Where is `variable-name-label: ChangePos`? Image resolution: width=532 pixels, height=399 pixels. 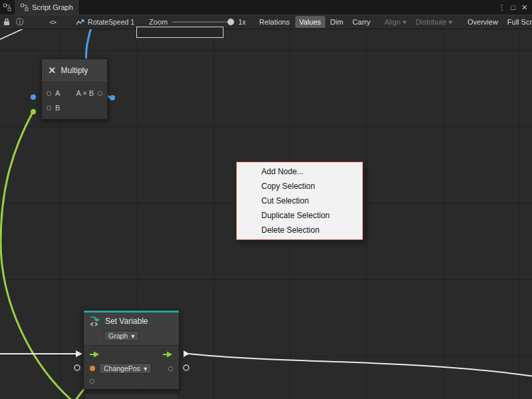
variable-name-label: ChangePos is located at coordinates (122, 368).